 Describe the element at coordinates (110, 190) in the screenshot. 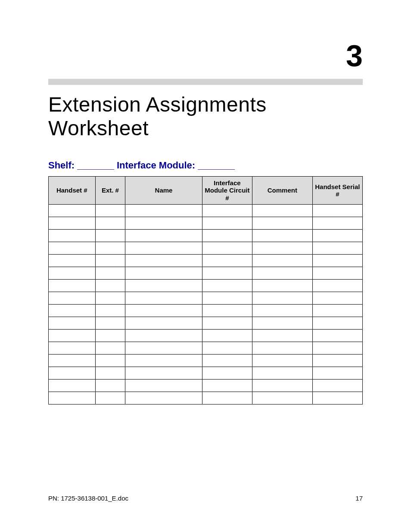

I see `col-header-ext-num: Ext. #` at that location.